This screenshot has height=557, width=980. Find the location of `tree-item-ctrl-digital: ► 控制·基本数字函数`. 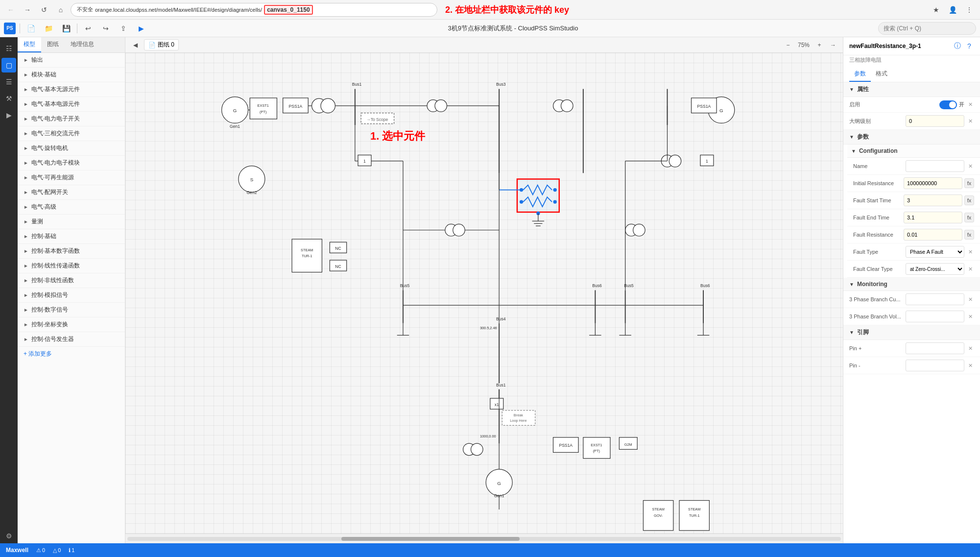

tree-item-ctrl-digital: ► 控制·基本数字函数 is located at coordinates (72, 251).